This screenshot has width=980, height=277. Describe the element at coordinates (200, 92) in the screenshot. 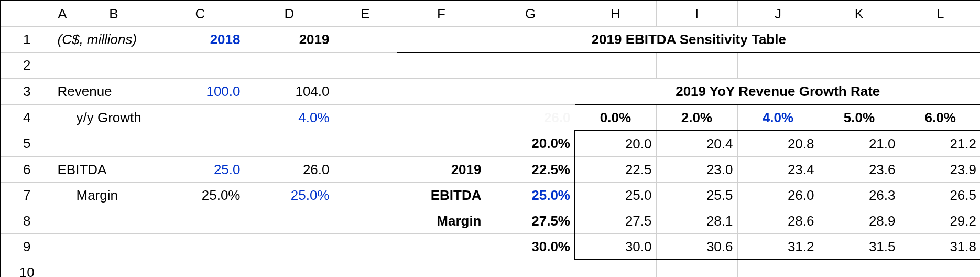

I see `revenue-2018: 100.0` at that location.